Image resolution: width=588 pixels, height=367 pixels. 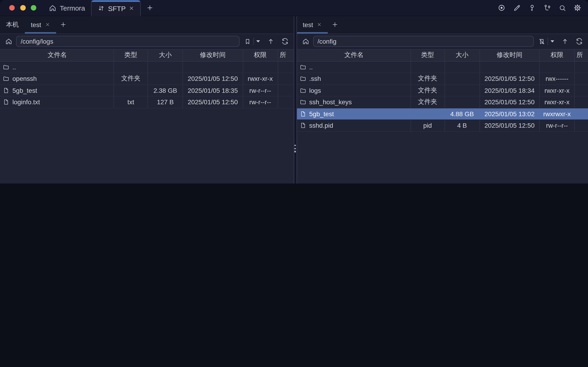 I want to click on left-file-table: 文件名类型大小修改时间权限所..openssh文件夹2025/01/05 12:…, so click(x=147, y=79).